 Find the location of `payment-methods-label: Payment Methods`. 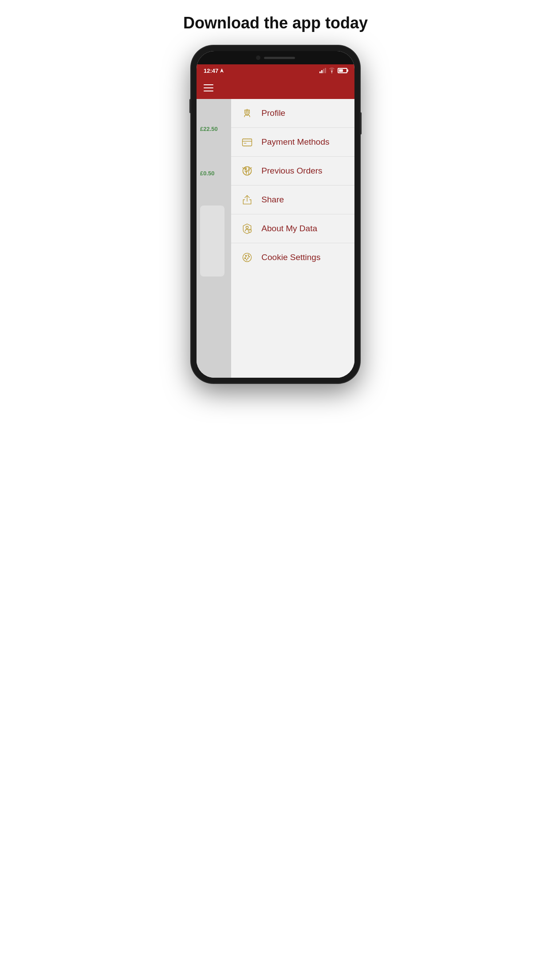

payment-methods-label: Payment Methods is located at coordinates (295, 142).